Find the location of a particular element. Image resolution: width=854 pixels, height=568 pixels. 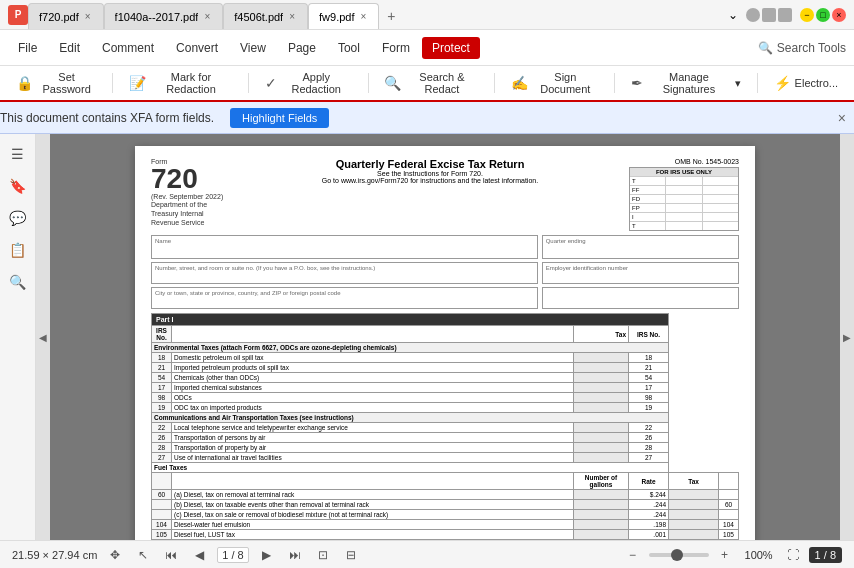

nav-prev-button: ◀ is located at coordinates (199, 555).